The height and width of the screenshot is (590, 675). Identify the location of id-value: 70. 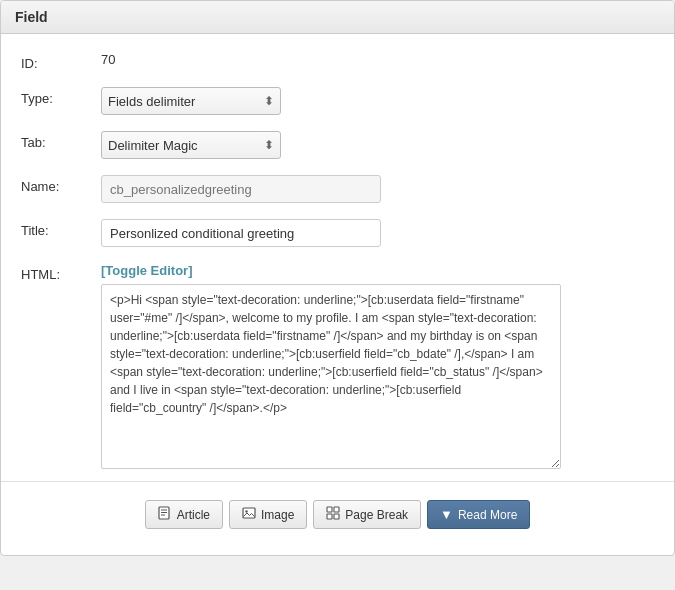
(108, 58).